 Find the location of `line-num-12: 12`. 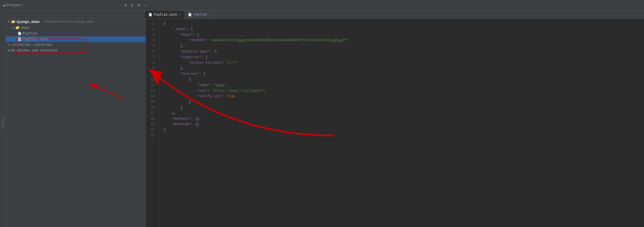

line-num-12: 12 is located at coordinates (151, 86).